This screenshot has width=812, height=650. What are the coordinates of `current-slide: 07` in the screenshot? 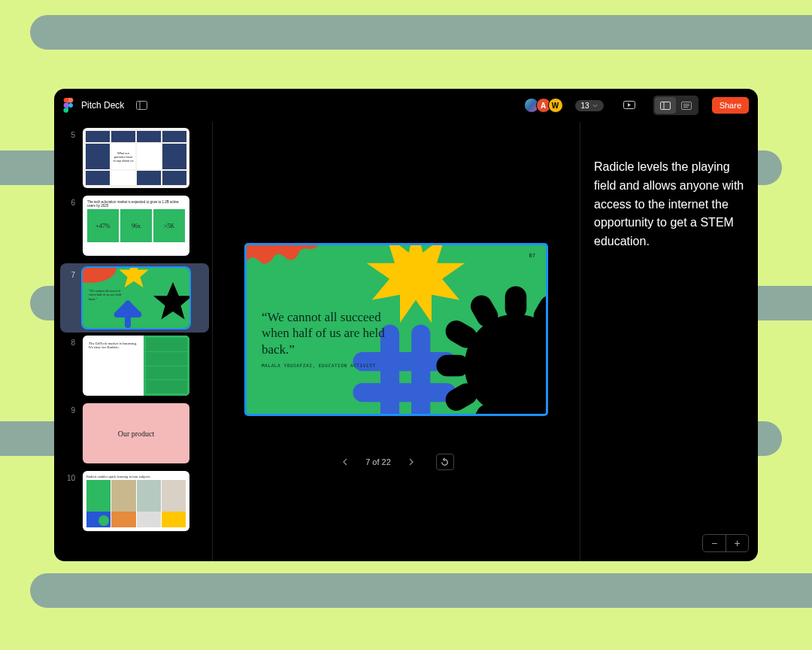 It's located at (396, 330).